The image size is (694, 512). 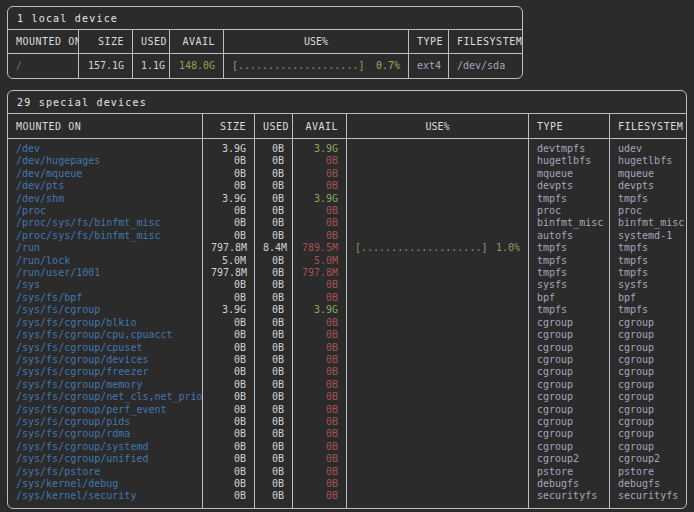 What do you see at coordinates (568, 186) in the screenshot?
I see `type-cell: devpts` at bounding box center [568, 186].